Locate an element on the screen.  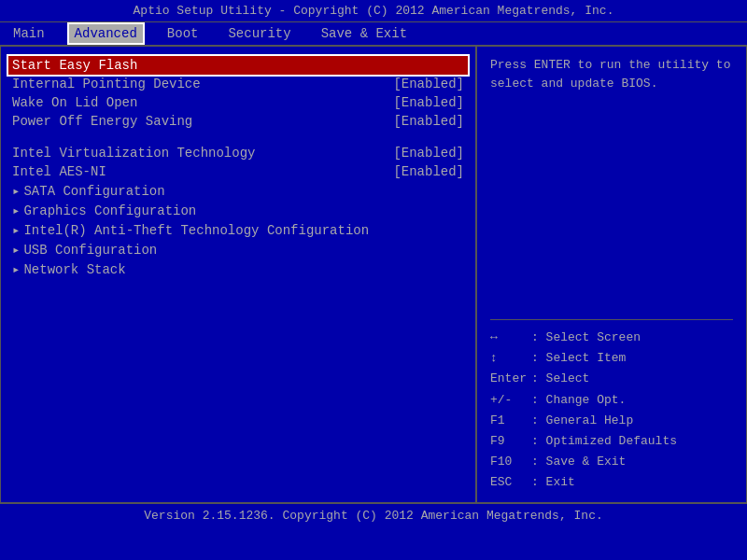
help-text: Press ENTER to run the utility to select… is located at coordinates (612, 75).